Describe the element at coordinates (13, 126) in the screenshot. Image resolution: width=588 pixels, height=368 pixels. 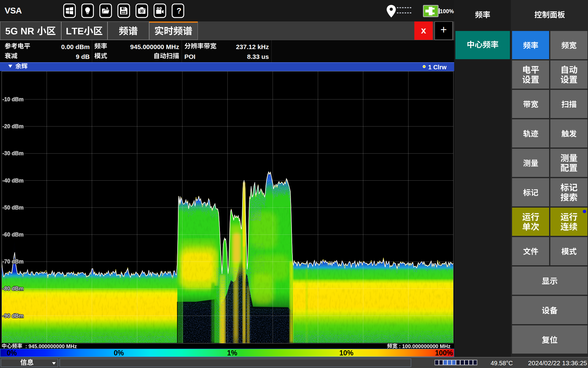
I see `svg-text: -20 dBm` at that location.